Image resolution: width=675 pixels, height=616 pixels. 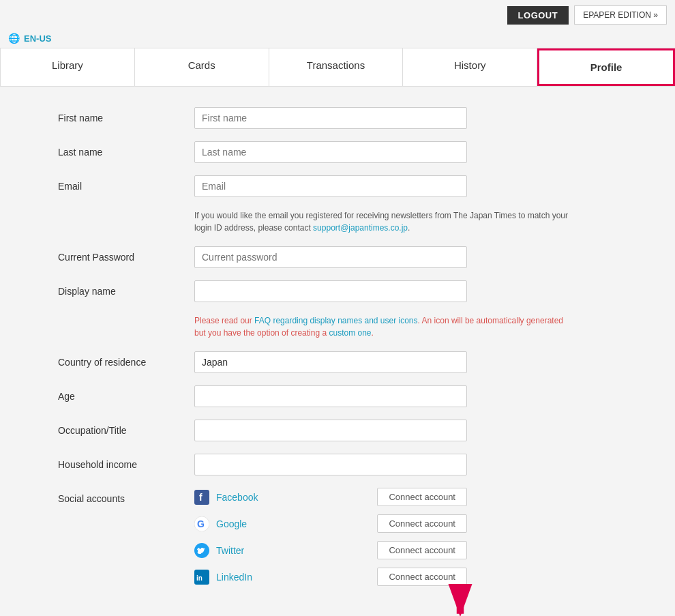 What do you see at coordinates (331, 186) in the screenshot?
I see `email-input` at bounding box center [331, 186].